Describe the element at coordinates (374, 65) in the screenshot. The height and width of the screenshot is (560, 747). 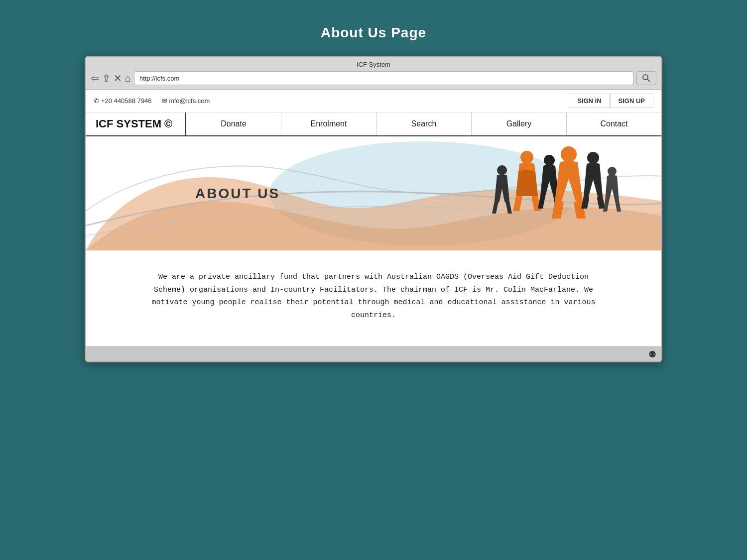
I see `browser-tab-title: ICF System` at that location.